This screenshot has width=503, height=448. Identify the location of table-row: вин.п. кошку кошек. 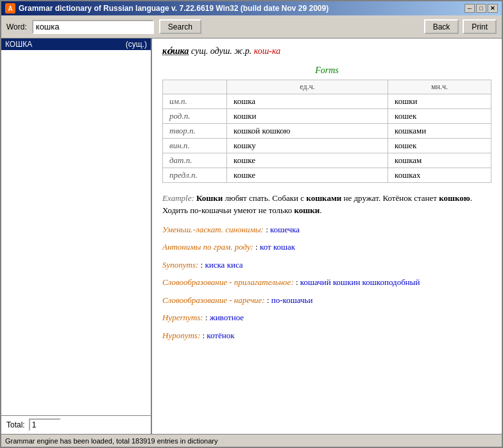
(327, 145).